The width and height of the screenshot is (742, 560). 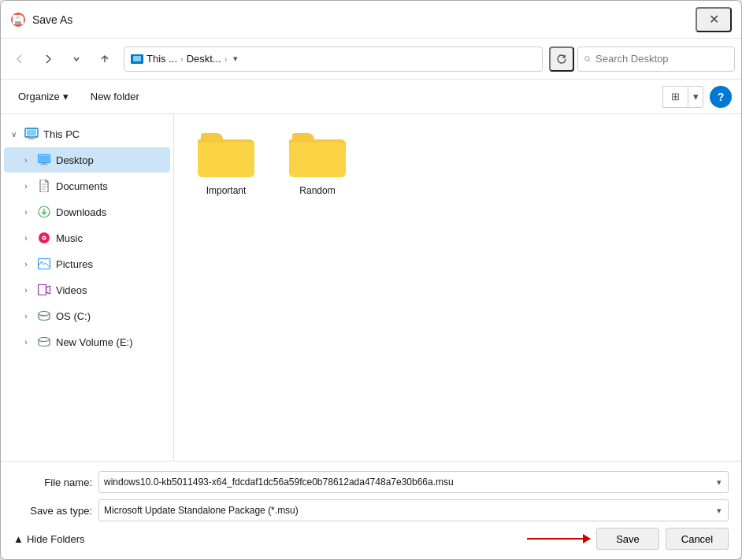 What do you see at coordinates (683, 97) in the screenshot?
I see `view-controls: ⊞ ▾` at bounding box center [683, 97].